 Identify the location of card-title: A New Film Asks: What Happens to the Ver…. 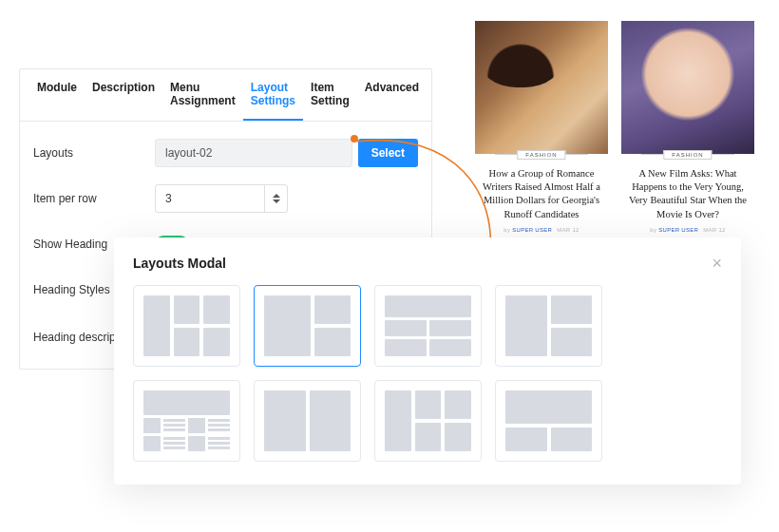
(688, 194).